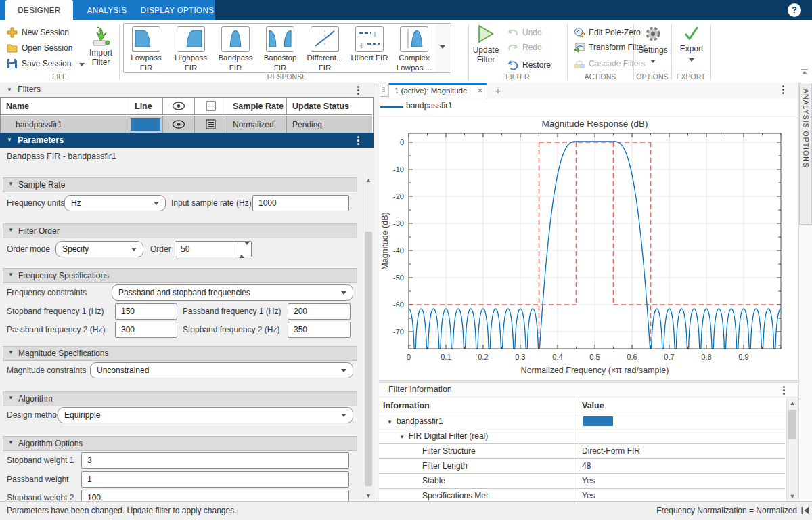 This screenshot has width=812, height=520. Describe the element at coordinates (280, 48) in the screenshot. I see `bandstop-fir-button: BandstopFIR` at that location.